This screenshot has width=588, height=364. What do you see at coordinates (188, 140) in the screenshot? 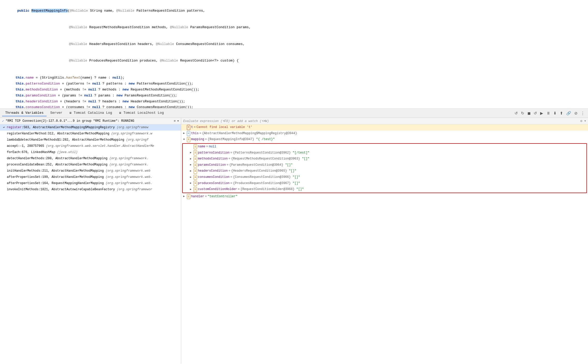
I see `var-mapping-icon: i` at bounding box center [188, 140].